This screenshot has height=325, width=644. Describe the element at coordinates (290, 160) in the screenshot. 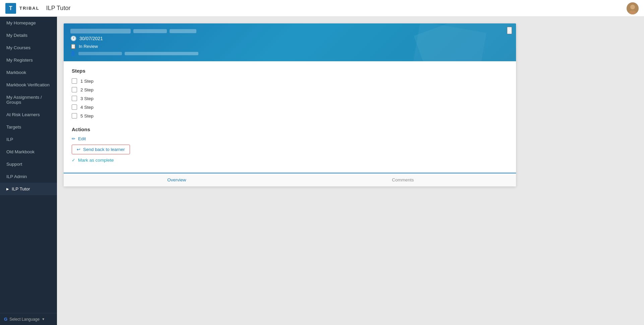

I see `action-mark-complete: ✓ Mark as complete` at that location.